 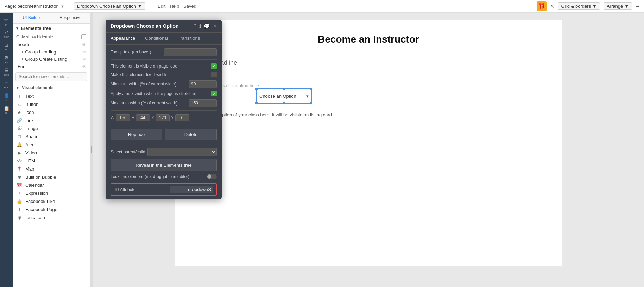 What do you see at coordinates (36, 28) in the screenshot?
I see `elements-tree-label: Elements tree` at bounding box center [36, 28].